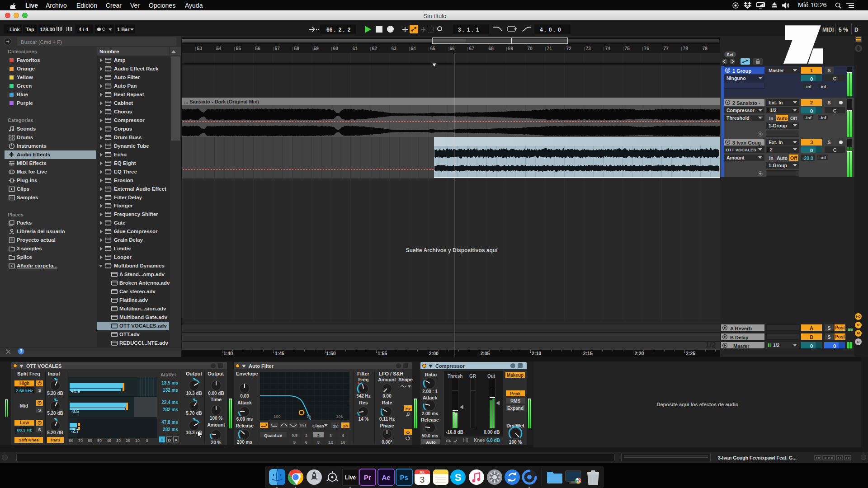 This screenshot has width=868, height=488. Describe the element at coordinates (386, 477) in the screenshot. I see `svg-text: Ae` at that location.